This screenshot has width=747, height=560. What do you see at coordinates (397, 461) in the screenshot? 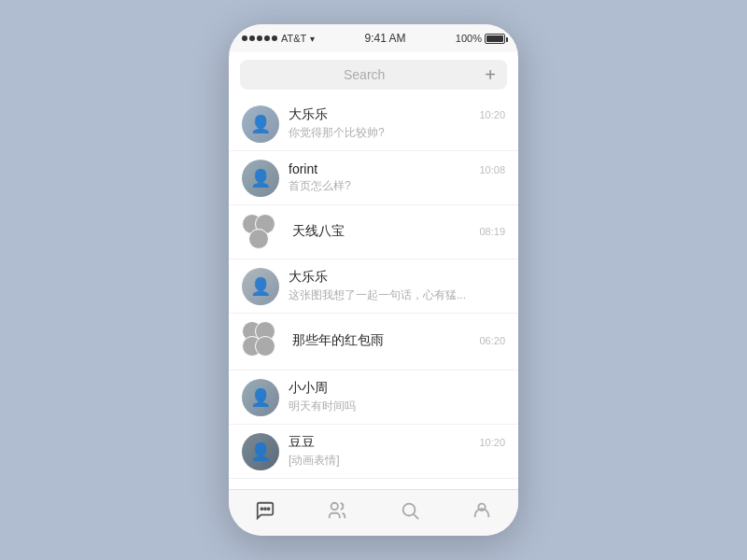
I see `chat-preview-7: [动画表情]` at bounding box center [397, 461].